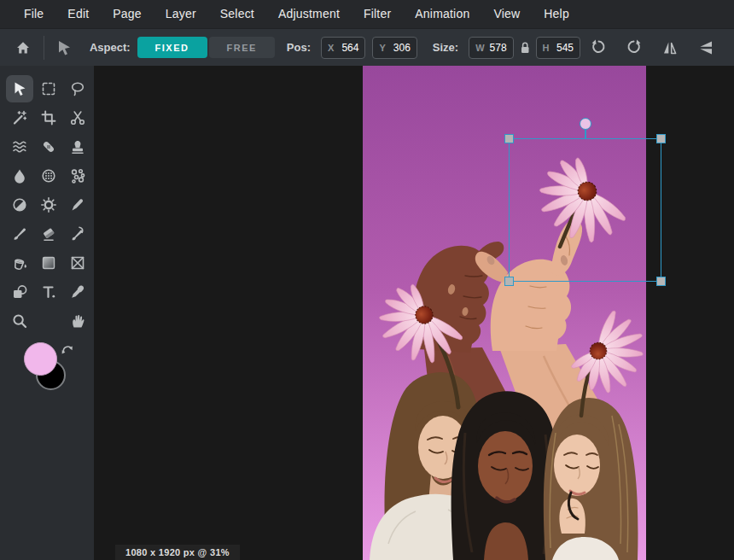  Describe the element at coordinates (480, 48) in the screenshot. I see `size-w-label: W` at that location.